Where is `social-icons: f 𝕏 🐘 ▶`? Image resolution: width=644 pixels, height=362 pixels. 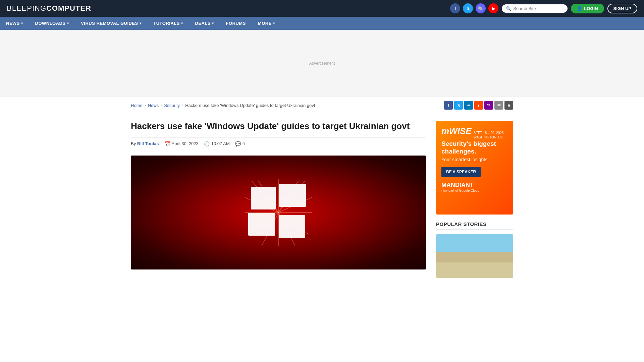 social-icons: f 𝕏 🐘 ▶ is located at coordinates (474, 8).